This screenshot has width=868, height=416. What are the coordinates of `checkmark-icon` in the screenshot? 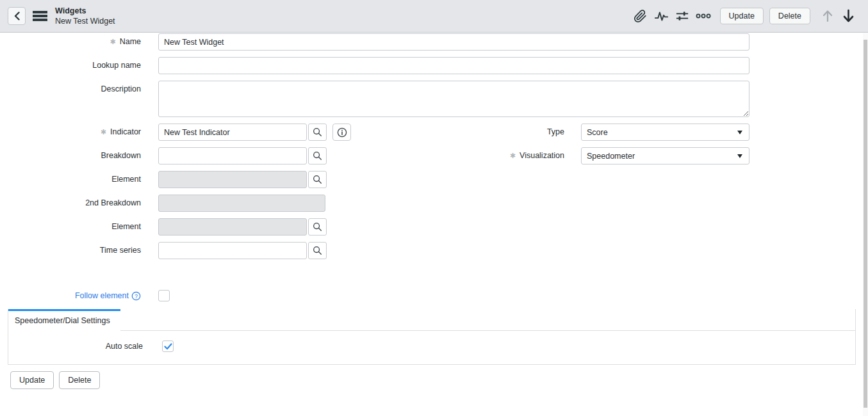 It's located at (168, 347).